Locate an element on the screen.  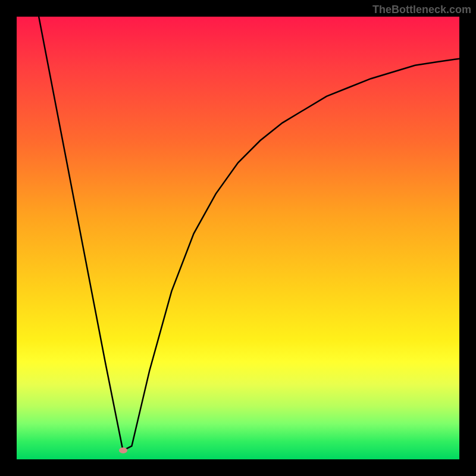
attribution-text: TheBottleneck.com is located at coordinates (422, 10).